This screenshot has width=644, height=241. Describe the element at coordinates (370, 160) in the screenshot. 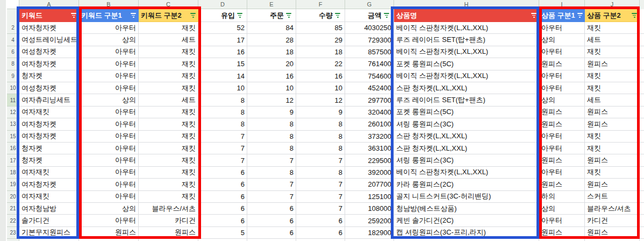

I see `cell-g17: 229500` at that location.